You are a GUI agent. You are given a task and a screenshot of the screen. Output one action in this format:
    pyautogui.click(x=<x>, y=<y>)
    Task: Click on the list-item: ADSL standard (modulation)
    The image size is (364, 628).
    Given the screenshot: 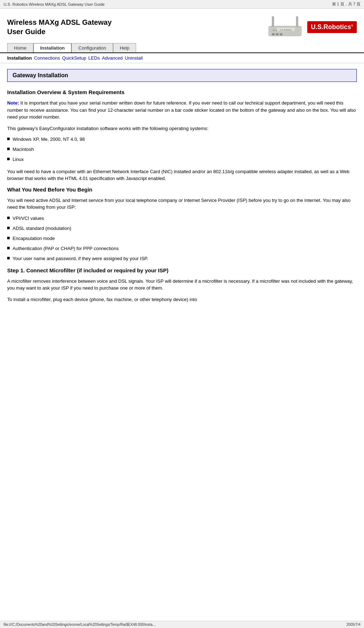 What is the action you would take?
    pyautogui.click(x=182, y=228)
    